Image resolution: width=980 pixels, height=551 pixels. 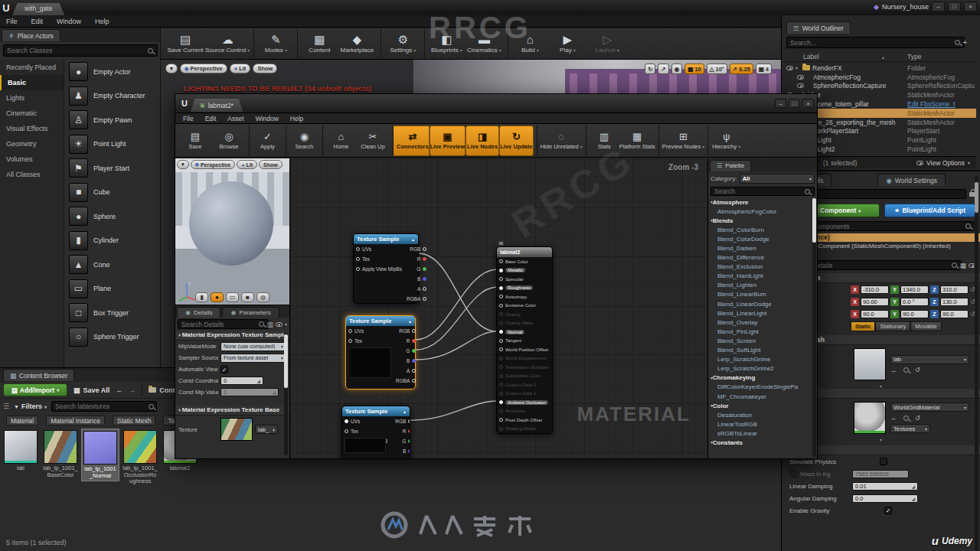 What do you see at coordinates (763, 433) in the screenshot?
I see `palette-item: sRGBToLinear` at bounding box center [763, 433].